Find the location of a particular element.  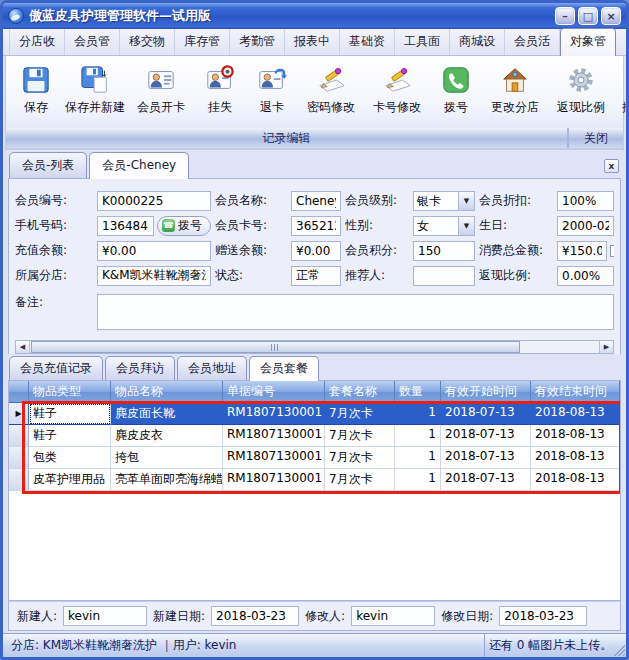

menu-tab-tools: 工具面 is located at coordinates (422, 42).